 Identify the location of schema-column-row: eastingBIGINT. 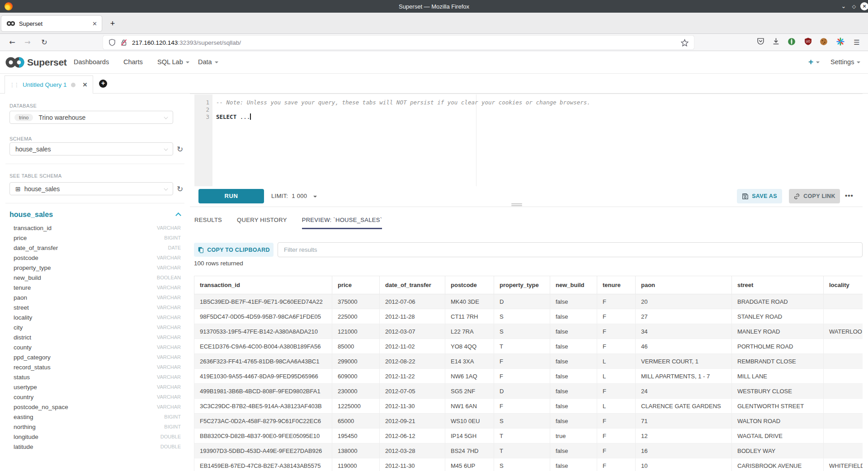
(97, 417).